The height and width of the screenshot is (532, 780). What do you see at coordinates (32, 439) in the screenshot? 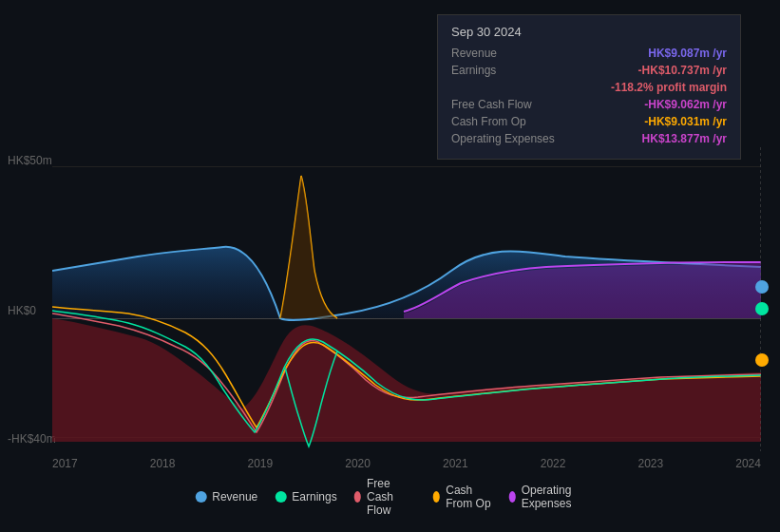
I see `y-label-bottom: -HK$40m` at bounding box center [32, 439].